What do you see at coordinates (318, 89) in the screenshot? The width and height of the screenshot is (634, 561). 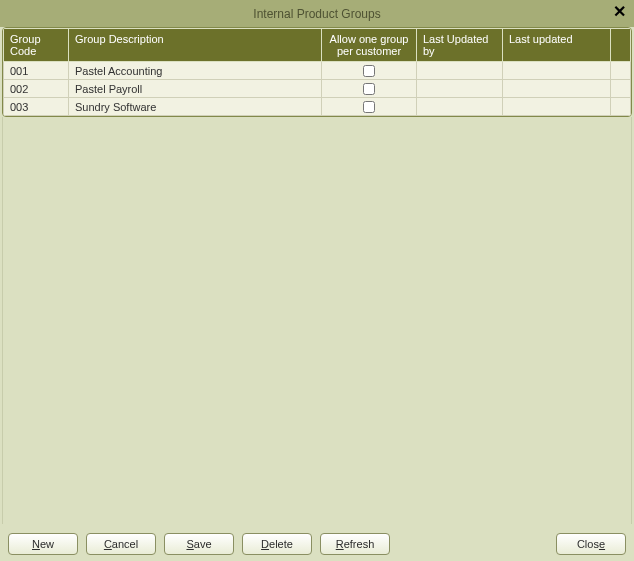 I see `table-body: 001 Pastel Accounting 002 Pastel Payroll` at bounding box center [318, 89].